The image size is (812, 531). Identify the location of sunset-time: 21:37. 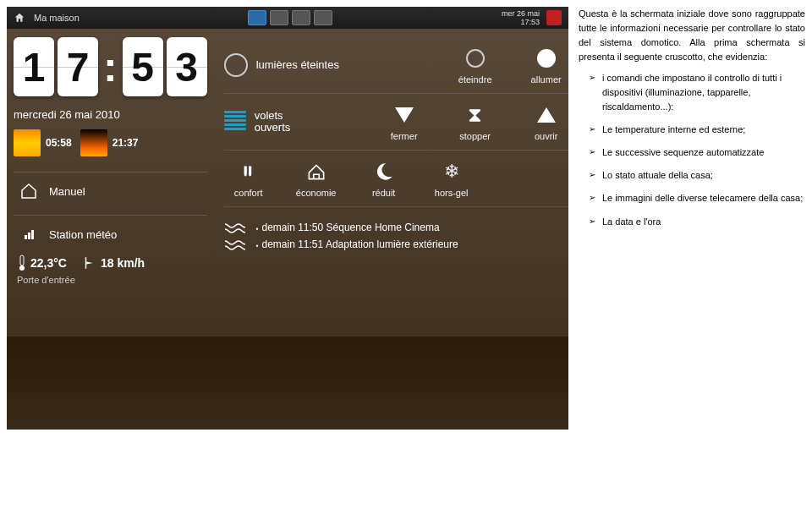
(125, 143).